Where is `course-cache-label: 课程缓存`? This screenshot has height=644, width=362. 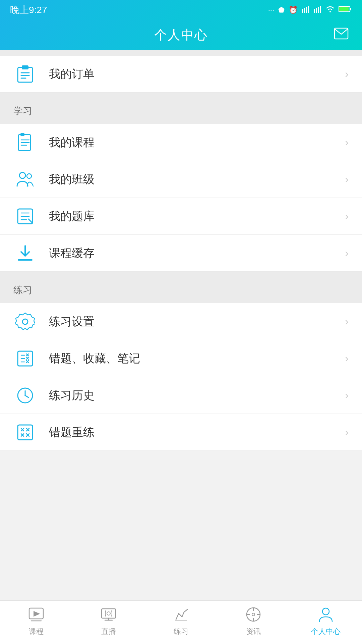 course-cache-label: 课程缓存 is located at coordinates (197, 253).